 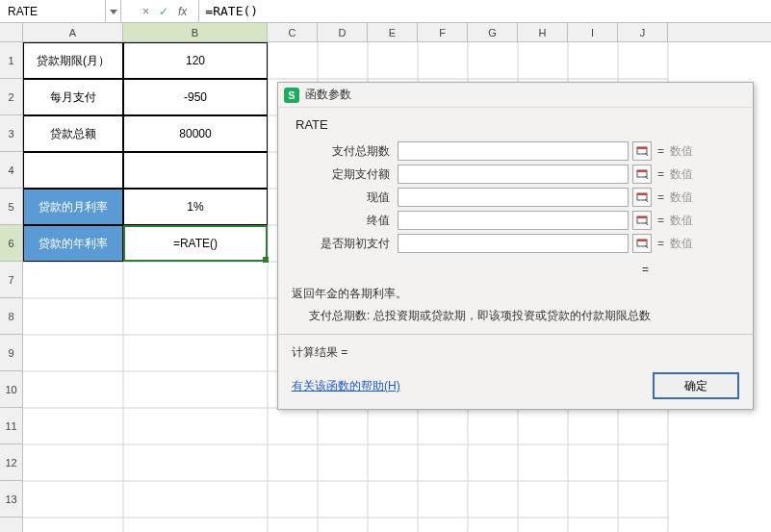 What do you see at coordinates (345, 198) in the screenshot?
I see `arg-label: 现值` at bounding box center [345, 198].